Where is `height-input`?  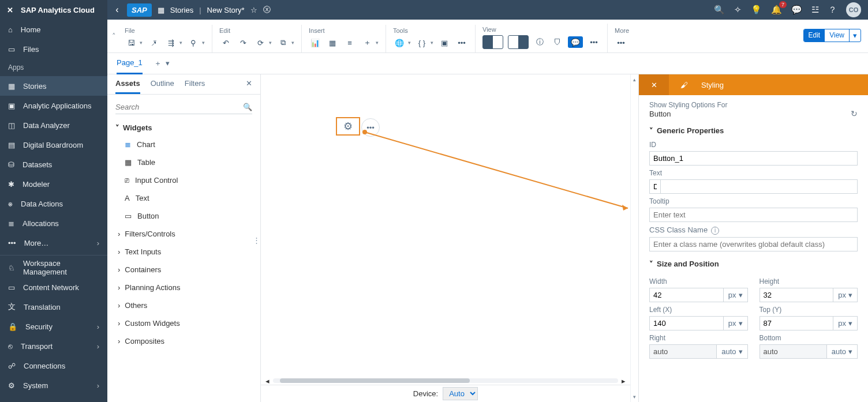 height-input is located at coordinates (796, 295).